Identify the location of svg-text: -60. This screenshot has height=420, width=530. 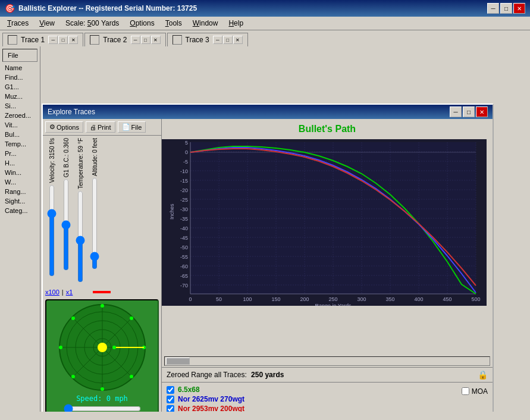
(184, 267).